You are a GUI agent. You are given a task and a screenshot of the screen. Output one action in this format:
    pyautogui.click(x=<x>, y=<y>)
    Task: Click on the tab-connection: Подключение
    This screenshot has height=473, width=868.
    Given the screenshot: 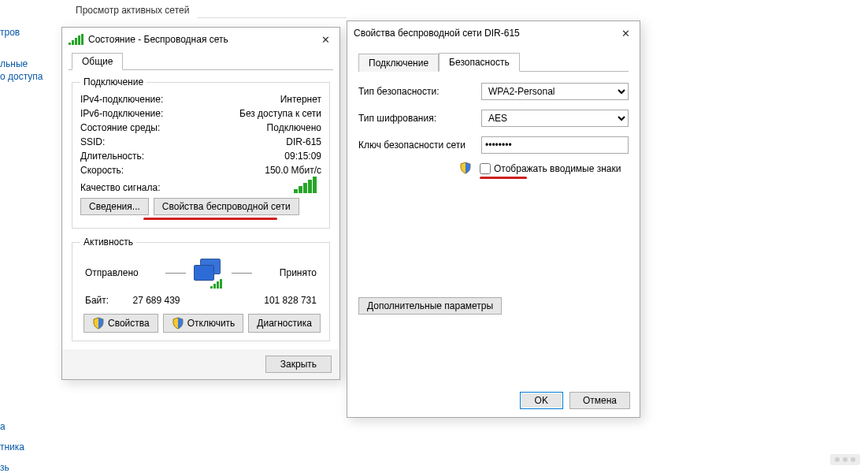 What is the action you would take?
    pyautogui.click(x=399, y=63)
    